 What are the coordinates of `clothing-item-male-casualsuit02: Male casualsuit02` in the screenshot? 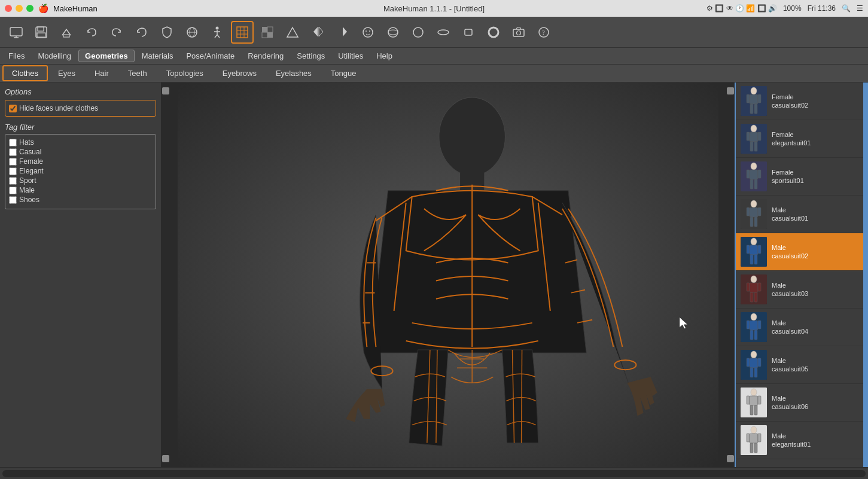 It's located at (799, 252).